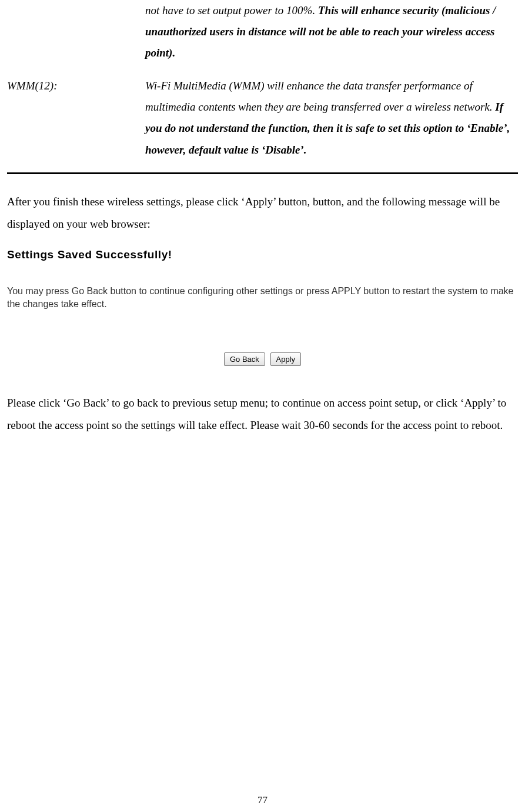  What do you see at coordinates (262, 173) in the screenshot?
I see `section-divider` at bounding box center [262, 173].